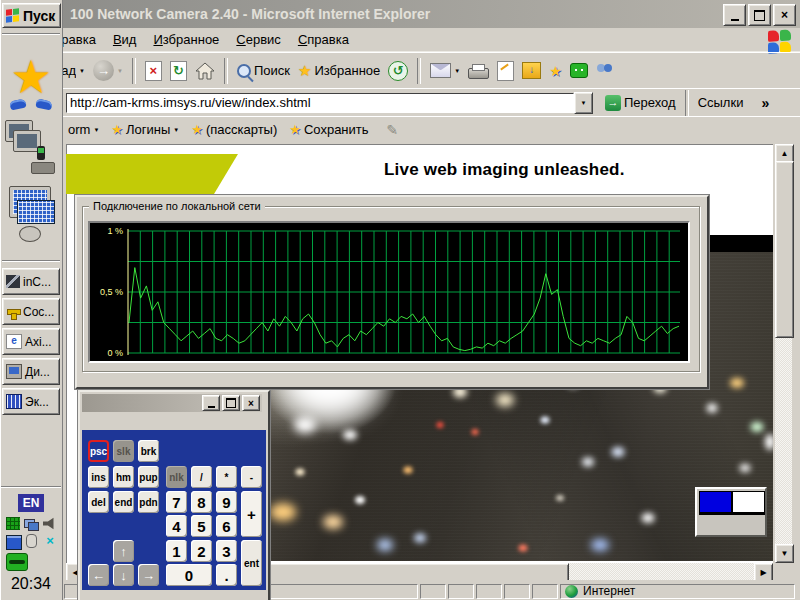 The image size is (800, 600). Describe the element at coordinates (226, 526) in the screenshot. I see `key-6: 6` at that location.